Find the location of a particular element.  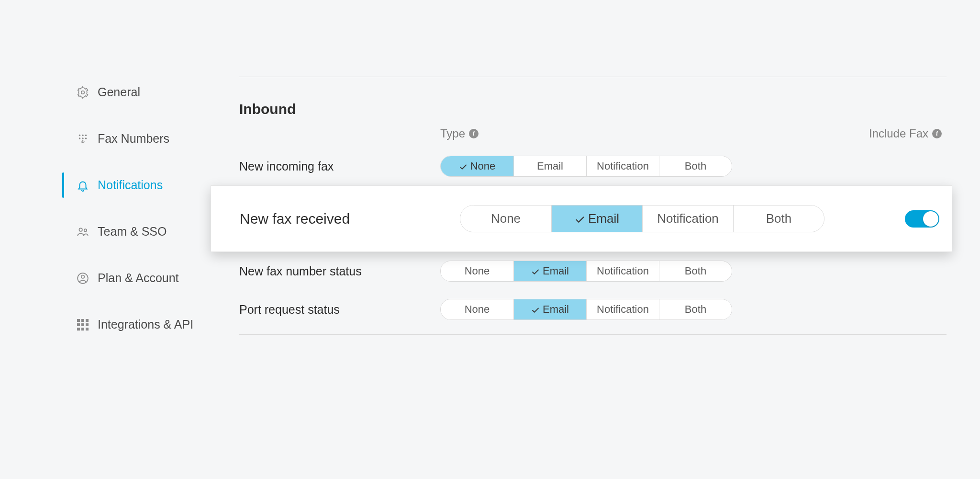

setting-row-new-incoming-fax: New incoming fax None Email Notification… is located at coordinates (593, 166).